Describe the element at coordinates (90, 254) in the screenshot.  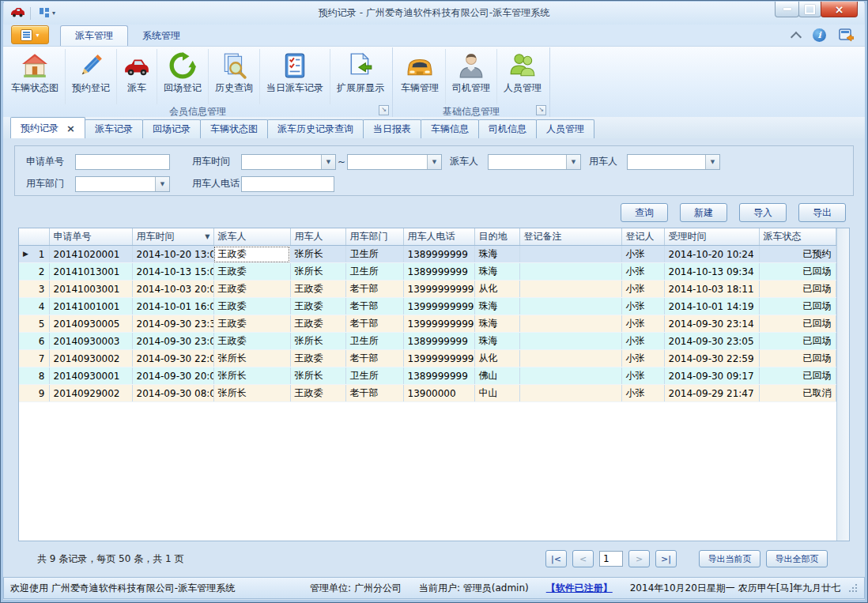
I see `table-cell: 20141020001` at that location.